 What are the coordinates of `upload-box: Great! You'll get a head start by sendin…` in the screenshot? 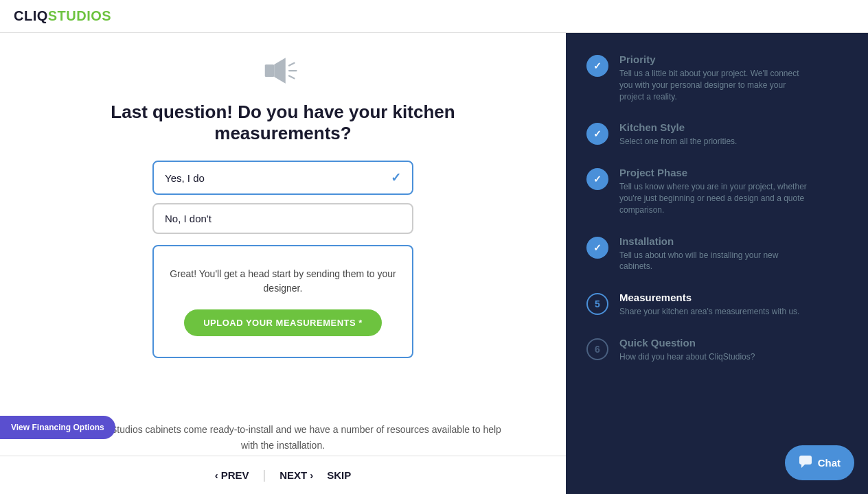 It's located at (283, 302).